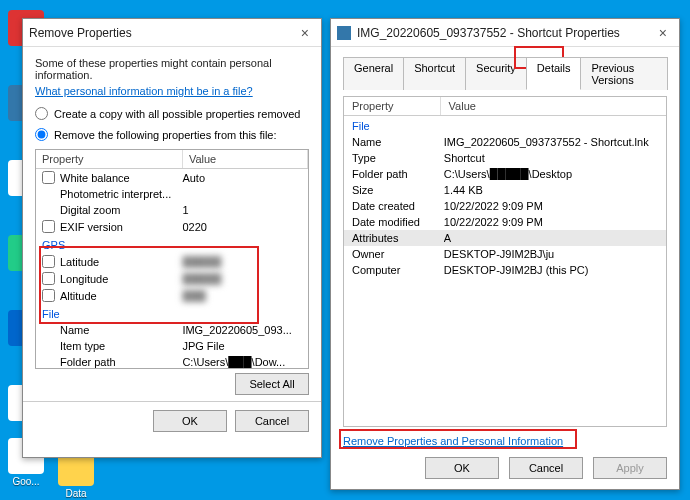 The image size is (690, 500). What do you see at coordinates (554, 74) in the screenshot?
I see `tab-details: Details` at bounding box center [554, 74].